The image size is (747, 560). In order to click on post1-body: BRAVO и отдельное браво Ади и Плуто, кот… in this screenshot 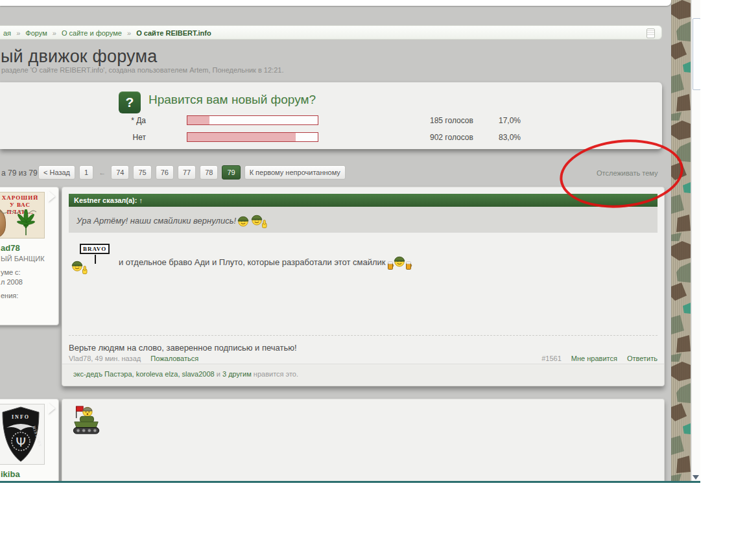, I will do `click(364, 259)`.